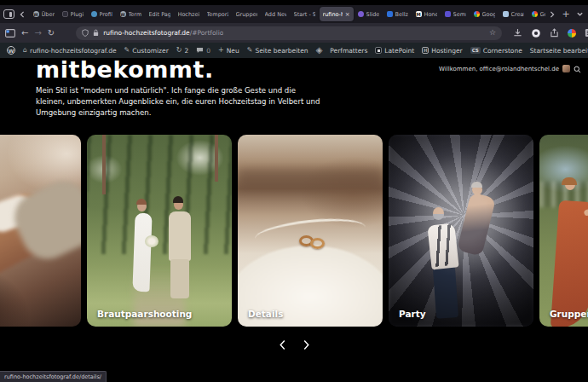  What do you see at coordinates (513, 14) in the screenshot?
I see `tab-creat: Creat` at bounding box center [513, 14].